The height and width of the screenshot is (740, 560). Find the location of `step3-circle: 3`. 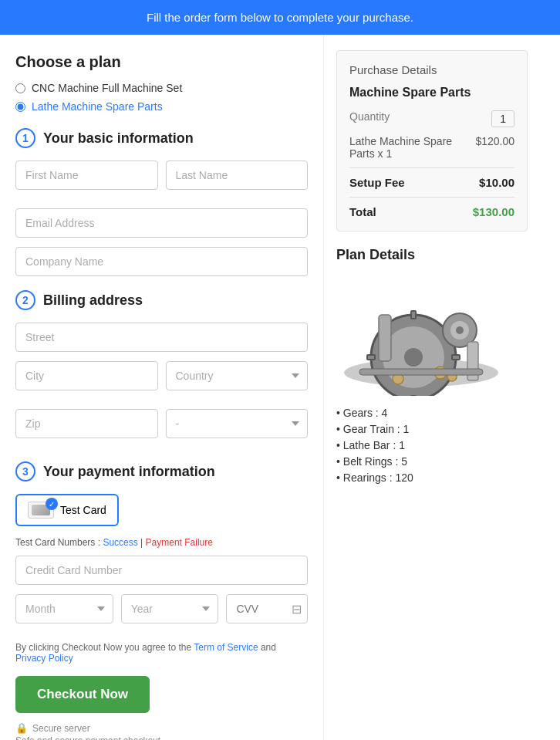

step3-circle: 3 is located at coordinates (25, 471).